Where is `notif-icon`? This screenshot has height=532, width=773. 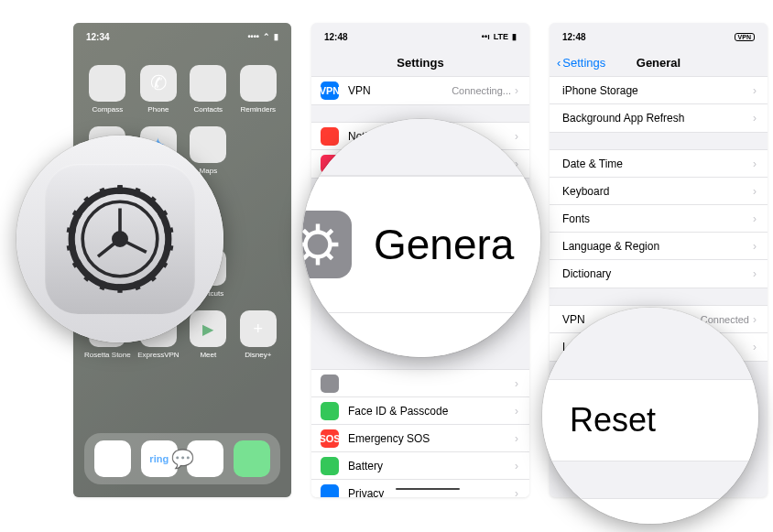 notif-icon is located at coordinates (330, 136).